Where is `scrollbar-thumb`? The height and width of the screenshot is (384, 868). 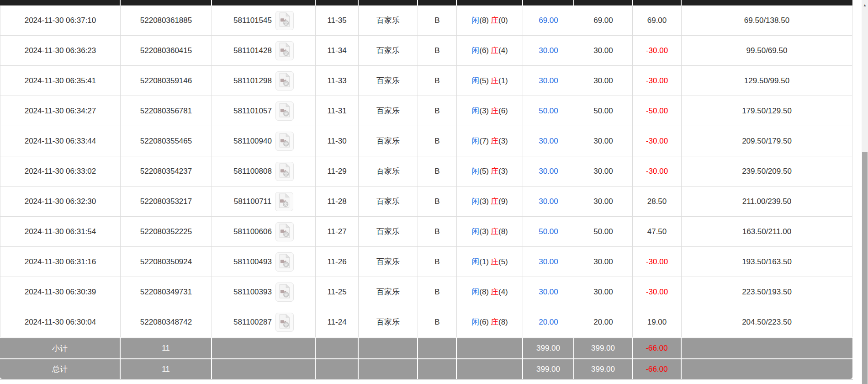 scrollbar-thumb is located at coordinates (865, 268).